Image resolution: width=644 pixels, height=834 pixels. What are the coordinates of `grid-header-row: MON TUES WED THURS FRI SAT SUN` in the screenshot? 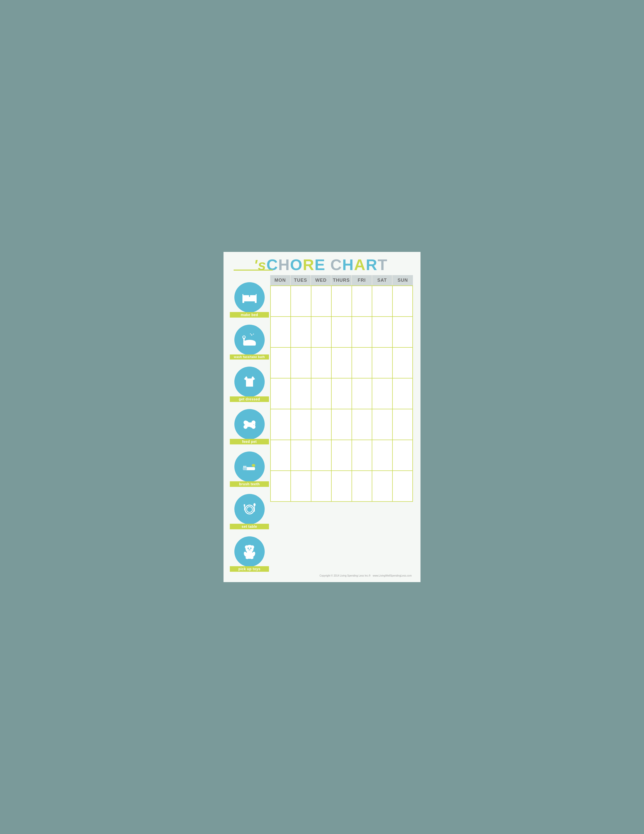 It's located at (342, 280).